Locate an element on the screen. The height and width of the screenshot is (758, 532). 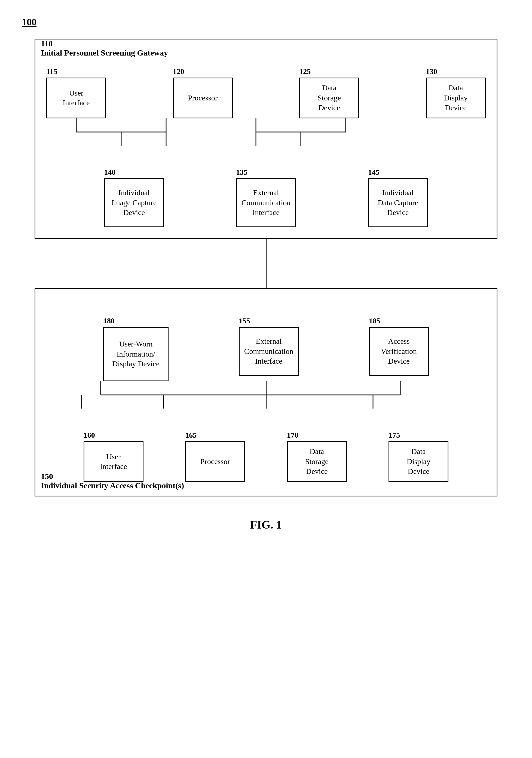
box-num-185: 185 is located at coordinates (374, 321).